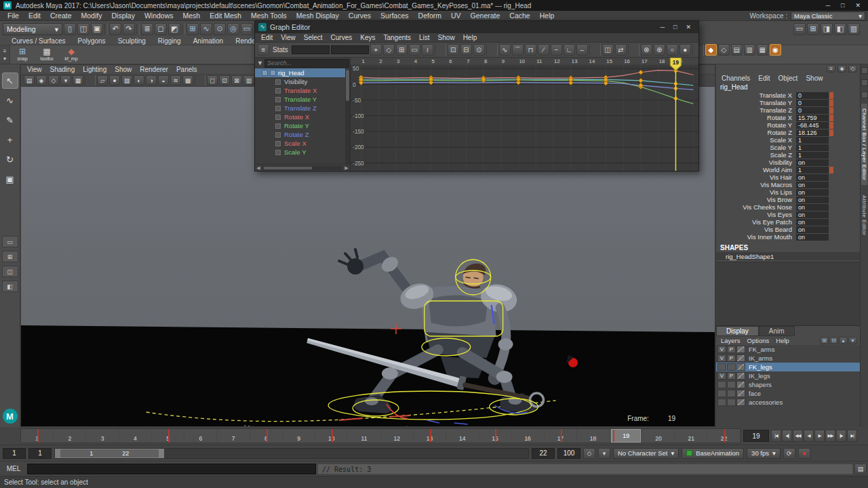 This screenshot has height=488, width=868. I want to click on channel-row: Vis Eye Patch on, so click(788, 222).